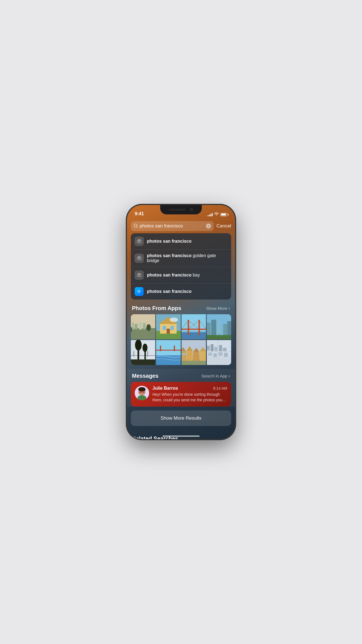 This screenshot has width=362, height=644. Describe the element at coordinates (190, 394) in the screenshot. I see `message-content: Julie Barros 8:14 AM Hey! When you're do…` at that location.